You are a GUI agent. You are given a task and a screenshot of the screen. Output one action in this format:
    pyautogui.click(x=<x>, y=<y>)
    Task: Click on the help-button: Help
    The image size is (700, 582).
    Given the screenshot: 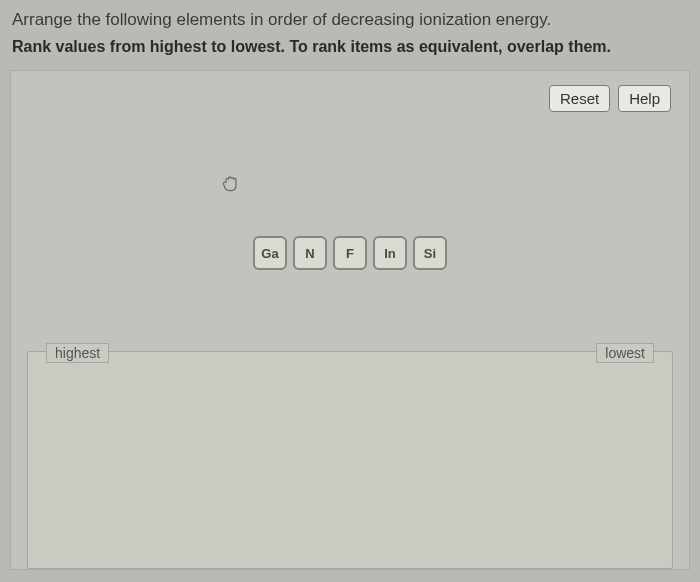 What is the action you would take?
    pyautogui.click(x=644, y=98)
    